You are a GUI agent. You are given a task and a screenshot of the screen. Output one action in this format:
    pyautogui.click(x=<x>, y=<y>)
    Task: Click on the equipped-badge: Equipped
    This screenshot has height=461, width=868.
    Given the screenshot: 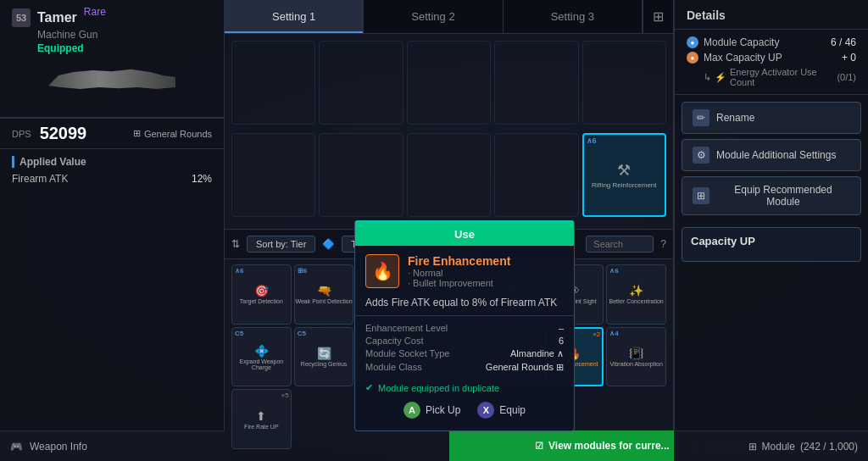 What is the action you would take?
    pyautogui.click(x=125, y=48)
    